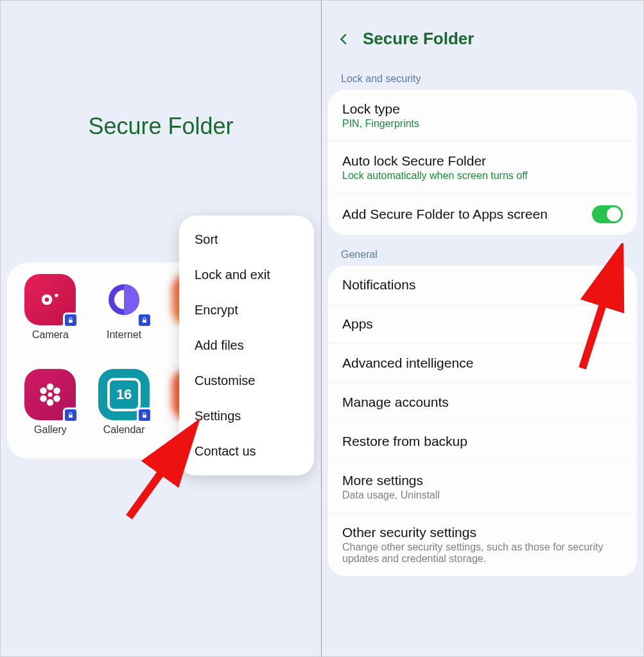 The width and height of the screenshot is (644, 657). I want to click on app-gallery: Gallery, so click(50, 408).